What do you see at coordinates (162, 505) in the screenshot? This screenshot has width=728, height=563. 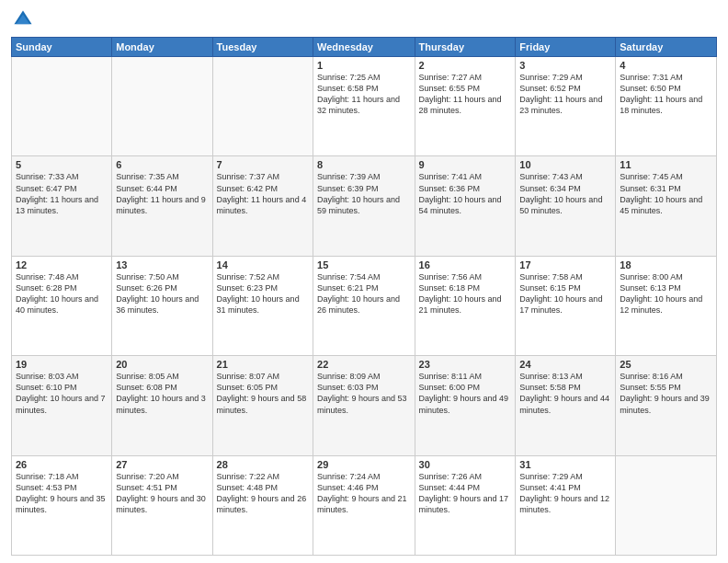 I see `calendar-cell: 27Sunrise: 7:20 AMSunset: 4:51 PMDayligh…` at bounding box center [162, 505].